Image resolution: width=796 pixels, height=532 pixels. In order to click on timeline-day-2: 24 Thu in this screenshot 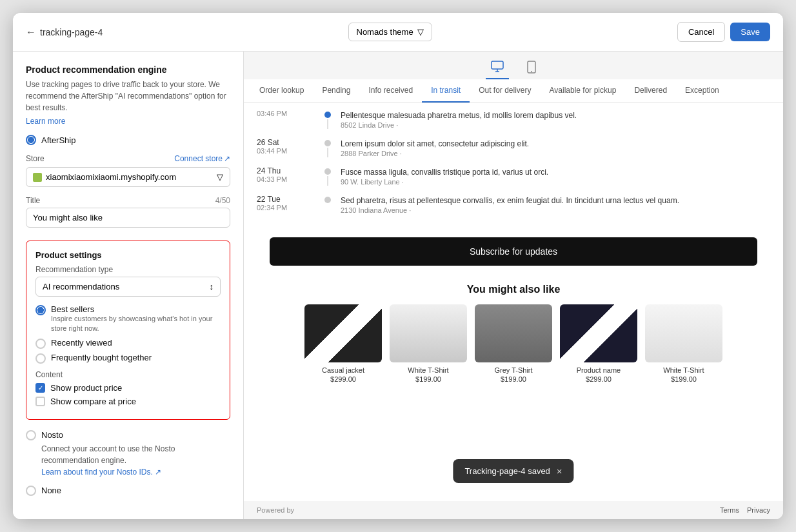, I will do `click(286, 171)`.